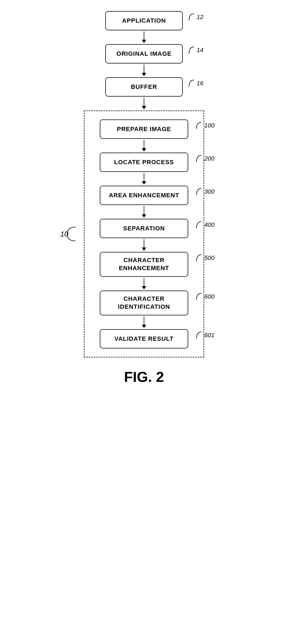 This screenshot has height=644, width=288. Describe the element at coordinates (144, 195) in the screenshot. I see `block-area-enhancement: AREA ENHANCEMENT` at that location.